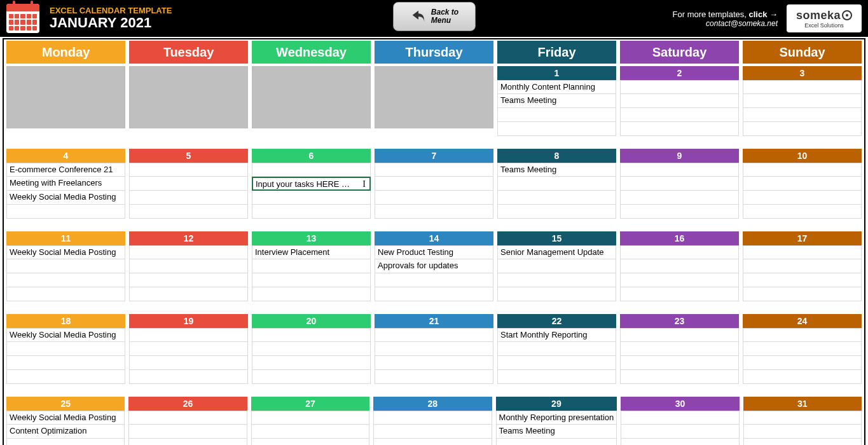 This screenshot has height=445, width=868. I want to click on back-to-menu-button: Back to Menu, so click(434, 17).